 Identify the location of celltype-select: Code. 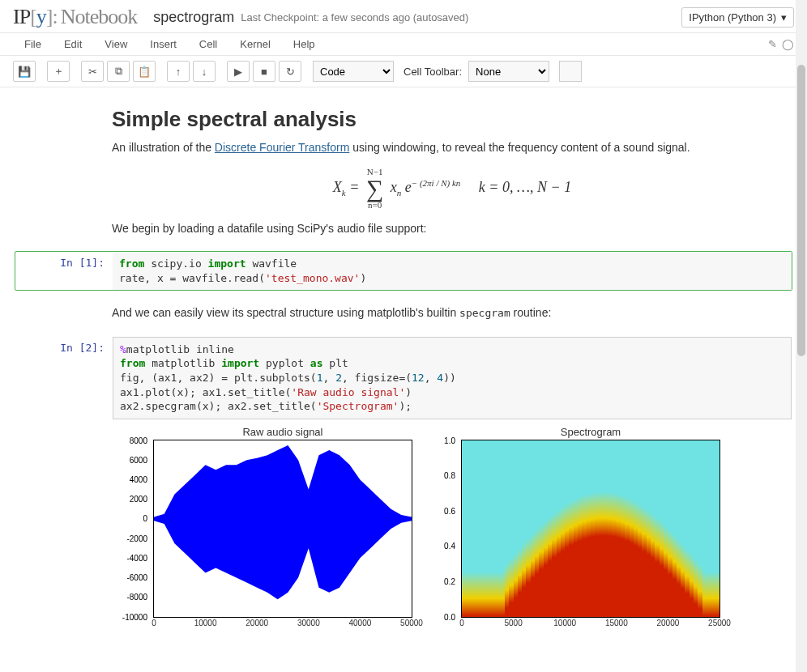
(353, 71).